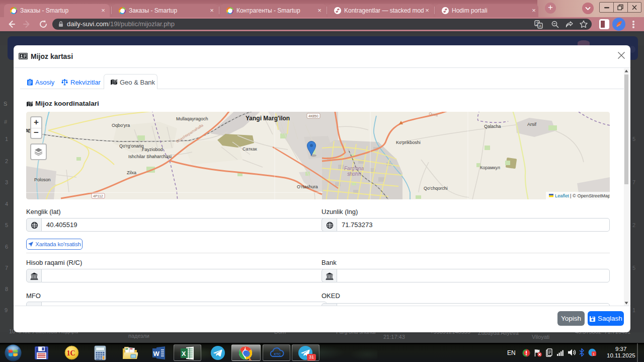  Describe the element at coordinates (354, 174) in the screenshot. I see `svg-text: shohri` at that location.